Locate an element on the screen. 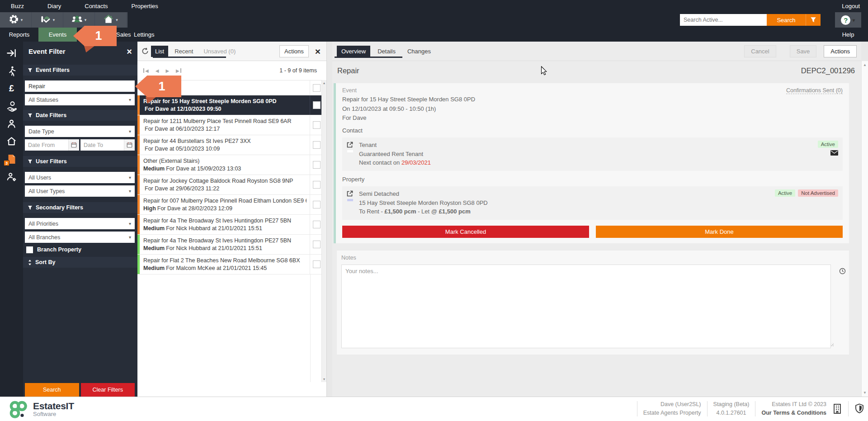 Image resolution: width=868 pixels, height=421 pixels. terms-link: Our Terms & Conditions is located at coordinates (794, 413).